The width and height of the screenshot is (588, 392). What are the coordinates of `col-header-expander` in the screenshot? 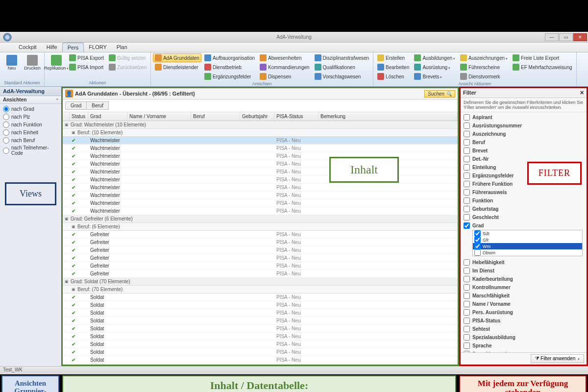 It's located at (66, 117).